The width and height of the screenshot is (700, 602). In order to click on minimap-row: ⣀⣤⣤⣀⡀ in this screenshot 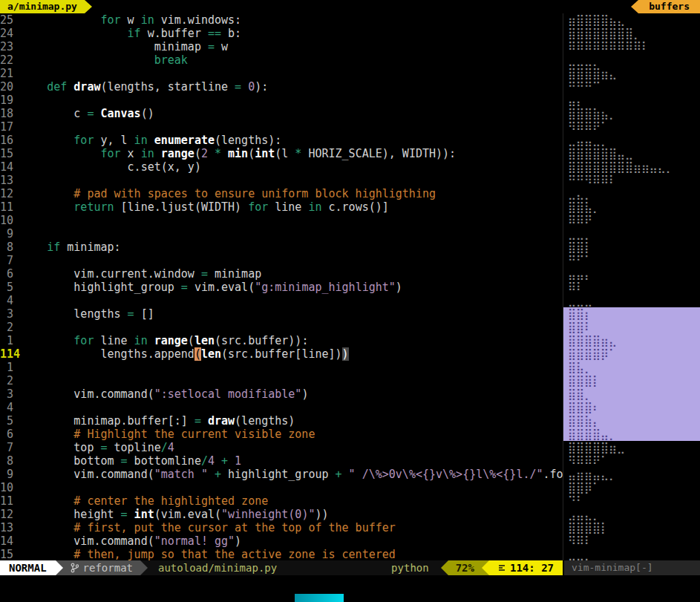, I will do `click(634, 140)`.